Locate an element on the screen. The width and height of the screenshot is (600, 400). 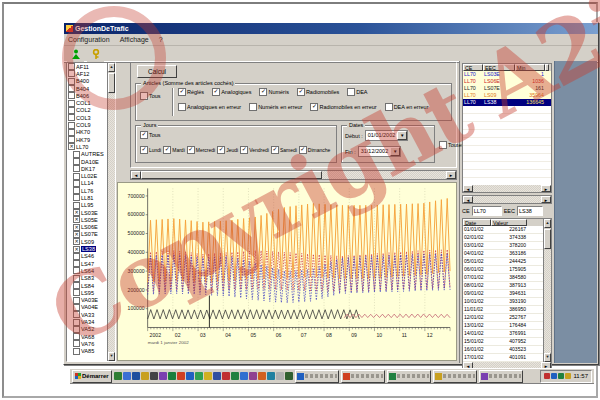
table-row: LL70LS03E1 is located at coordinates (507, 74).